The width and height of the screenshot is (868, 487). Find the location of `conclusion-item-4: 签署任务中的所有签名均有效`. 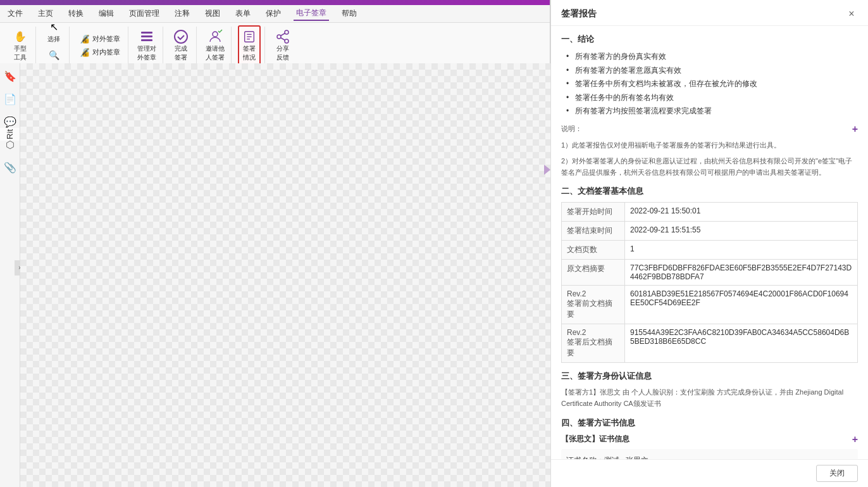

conclusion-item-4: 签署任务中的所有签名均有效 is located at coordinates (712, 98).